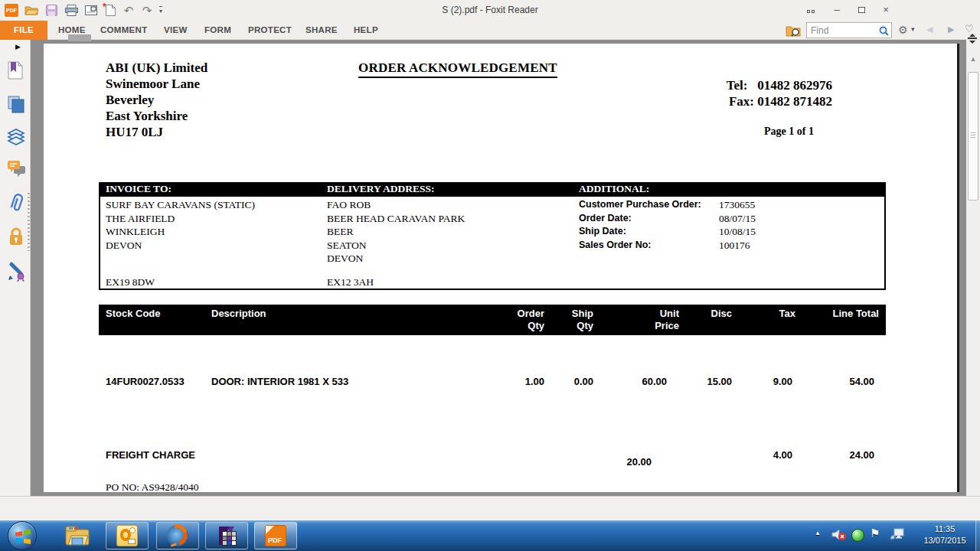 The height and width of the screenshot is (551, 980). What do you see at coordinates (91, 10) in the screenshot?
I see `email-icon` at bounding box center [91, 10].